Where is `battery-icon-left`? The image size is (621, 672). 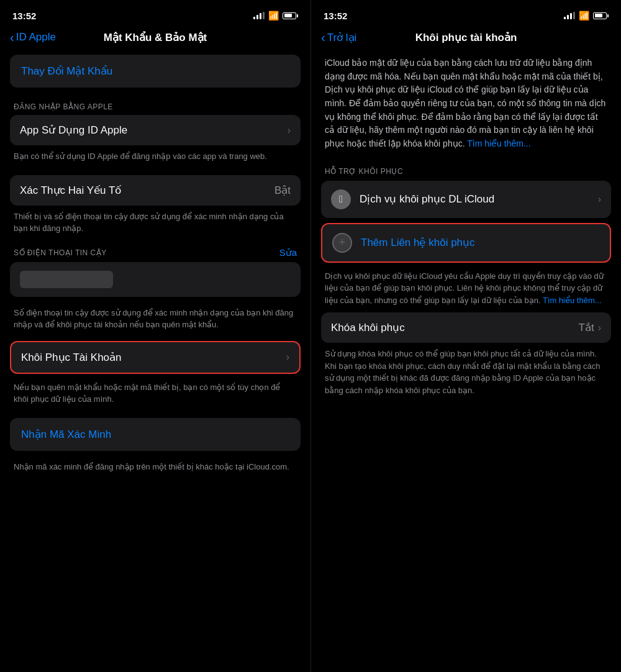
battery-icon-left is located at coordinates (291, 16).